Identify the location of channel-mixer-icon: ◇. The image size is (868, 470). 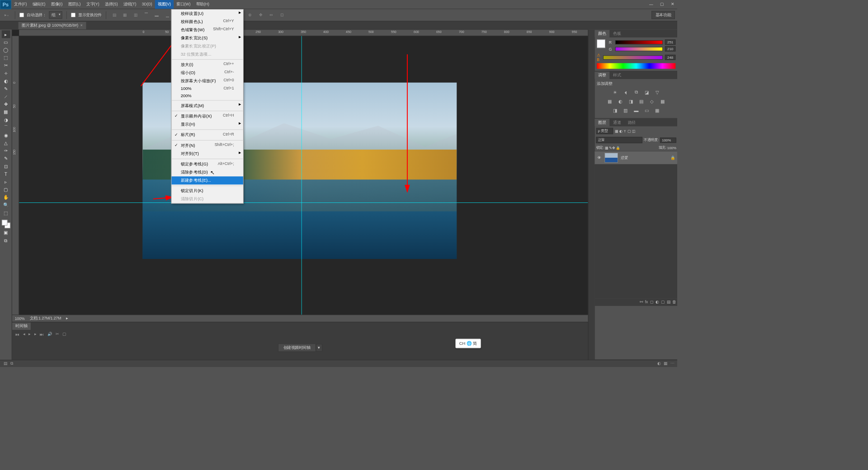
(652, 101).